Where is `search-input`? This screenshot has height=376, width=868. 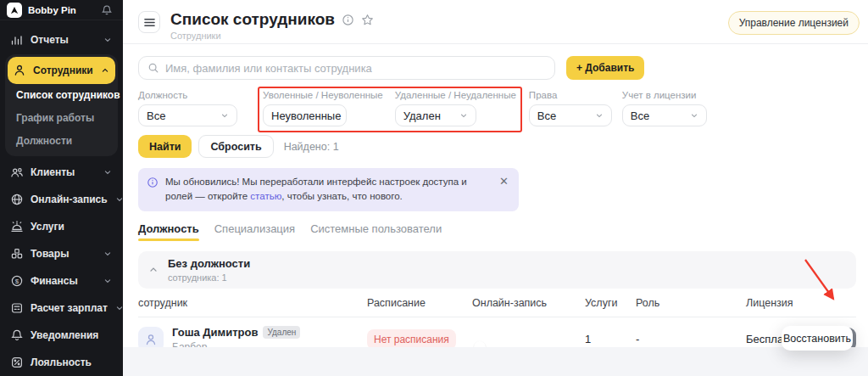
search-input is located at coordinates (356, 68).